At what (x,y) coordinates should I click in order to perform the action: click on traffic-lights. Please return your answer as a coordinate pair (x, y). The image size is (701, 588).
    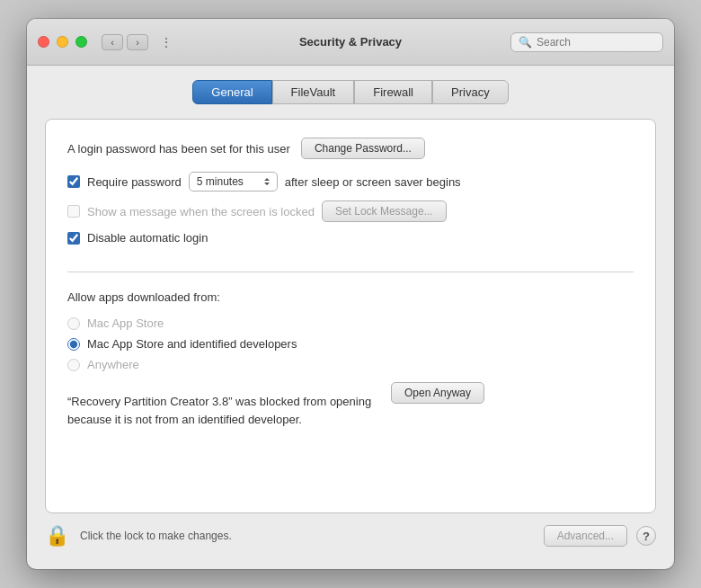
    Looking at the image, I should click on (63, 41).